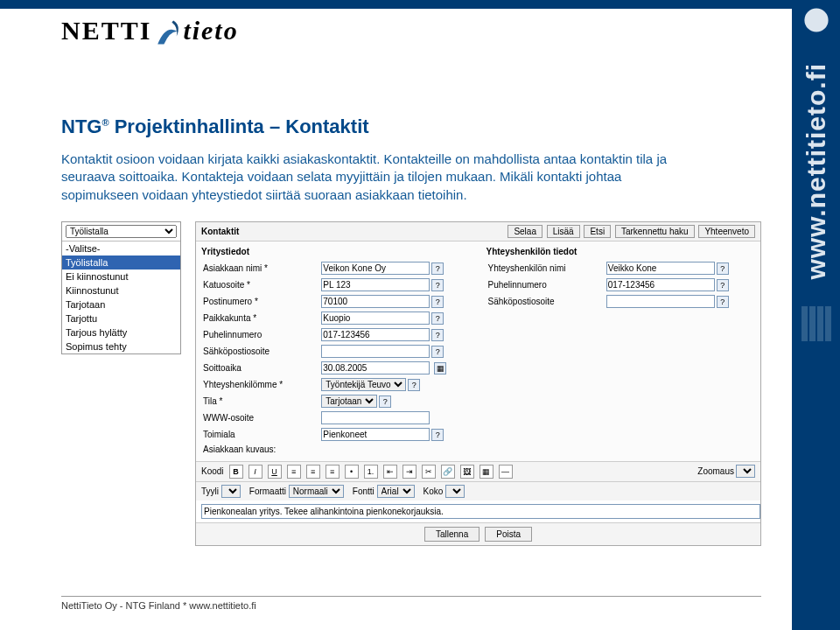 Image resolution: width=840 pixels, height=630 pixels. Describe the element at coordinates (375, 352) in the screenshot. I see `sahkoposti-input` at that location.